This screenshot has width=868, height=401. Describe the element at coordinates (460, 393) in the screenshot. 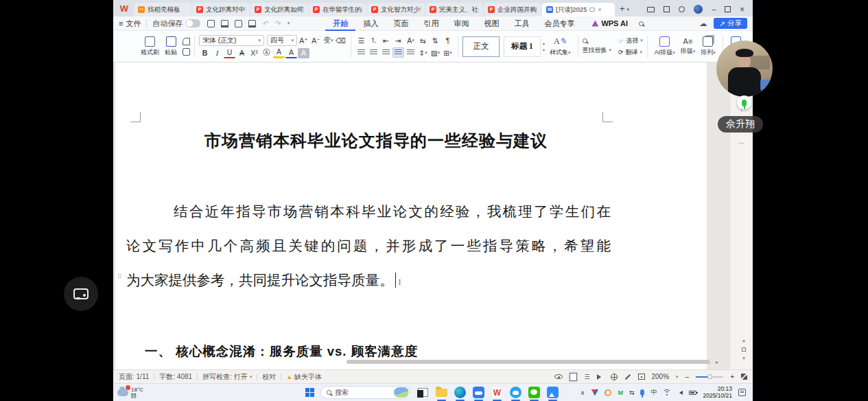

I see `edge-browser-button` at that location.